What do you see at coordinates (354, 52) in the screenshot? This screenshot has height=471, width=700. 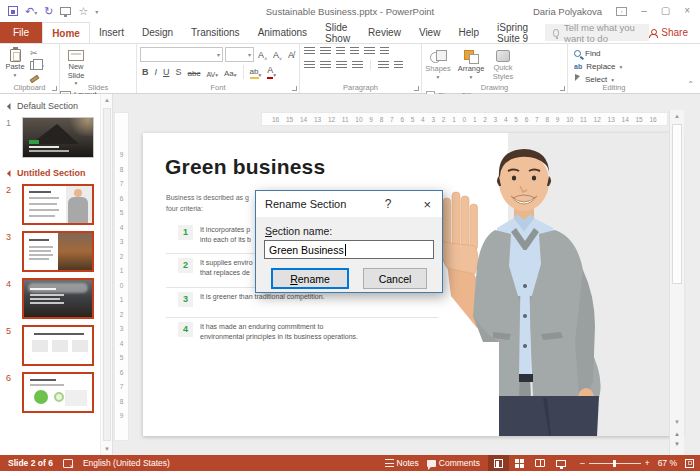 I see `increase-indent-icon` at bounding box center [354, 52].